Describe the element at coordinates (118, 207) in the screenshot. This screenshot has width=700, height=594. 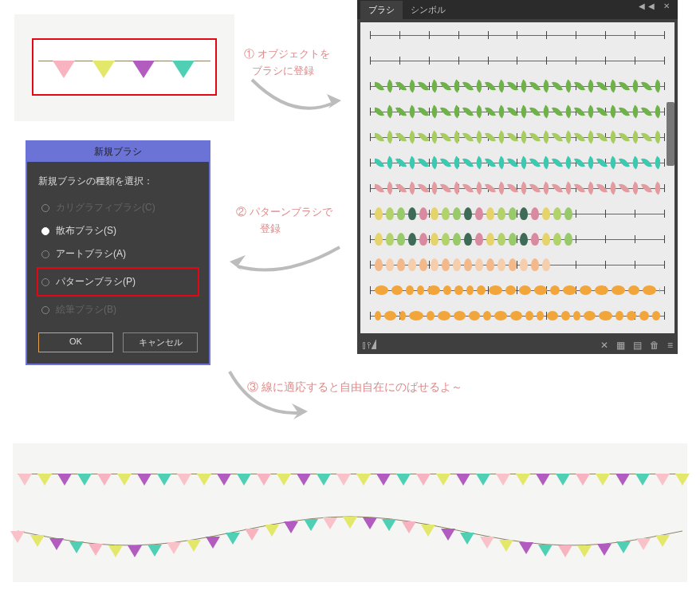
I see `brush-type-option: カリグラフィブラシ(C)` at that location.